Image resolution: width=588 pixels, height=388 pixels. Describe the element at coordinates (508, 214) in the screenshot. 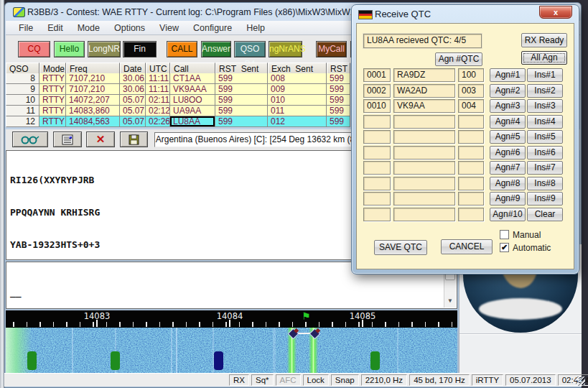

I see `agn-10-button: Agn#10` at that location.